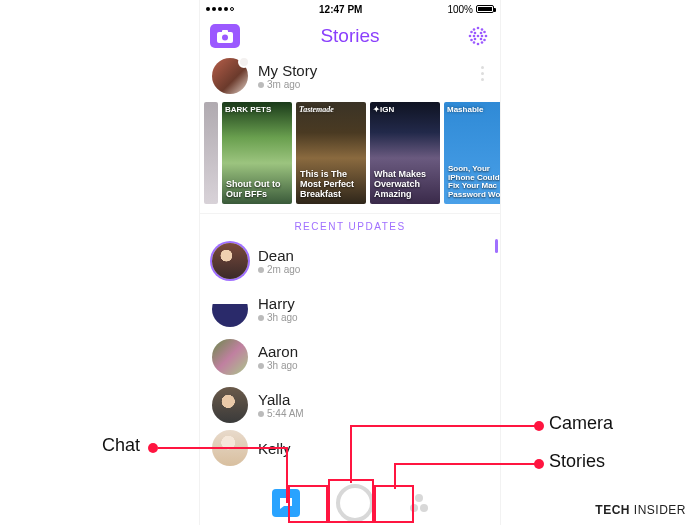 The height and width of the screenshot is (525, 700). I want to click on discover-brand: Tastemade, so click(331, 110).